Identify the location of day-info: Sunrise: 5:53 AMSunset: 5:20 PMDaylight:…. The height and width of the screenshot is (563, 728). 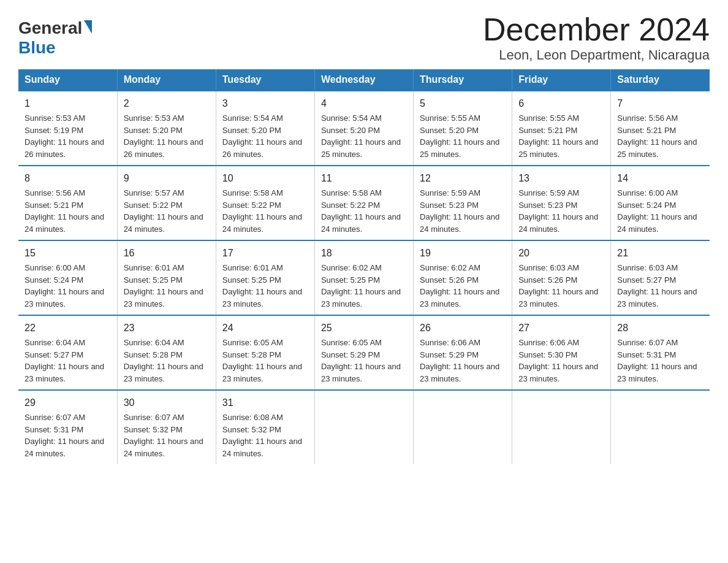
(164, 136).